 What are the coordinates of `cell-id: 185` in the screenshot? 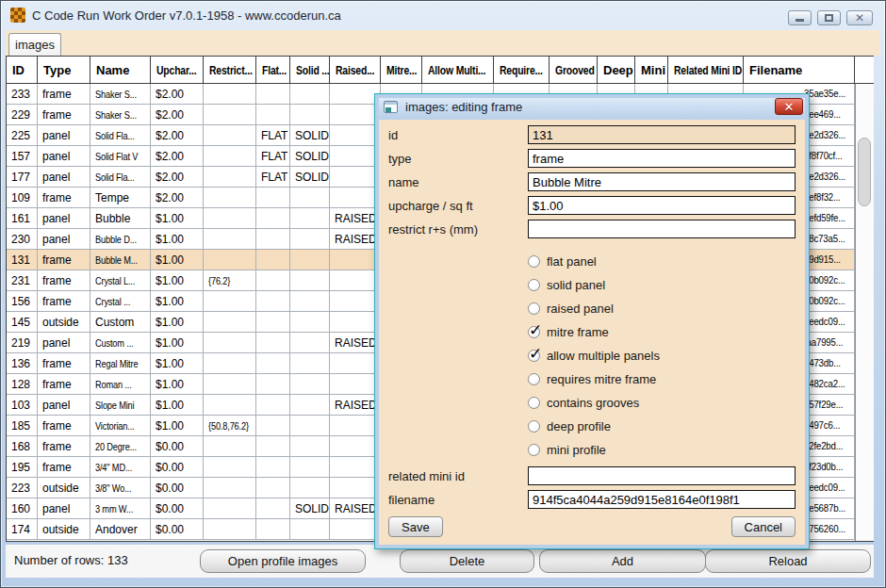 It's located at (23, 426).